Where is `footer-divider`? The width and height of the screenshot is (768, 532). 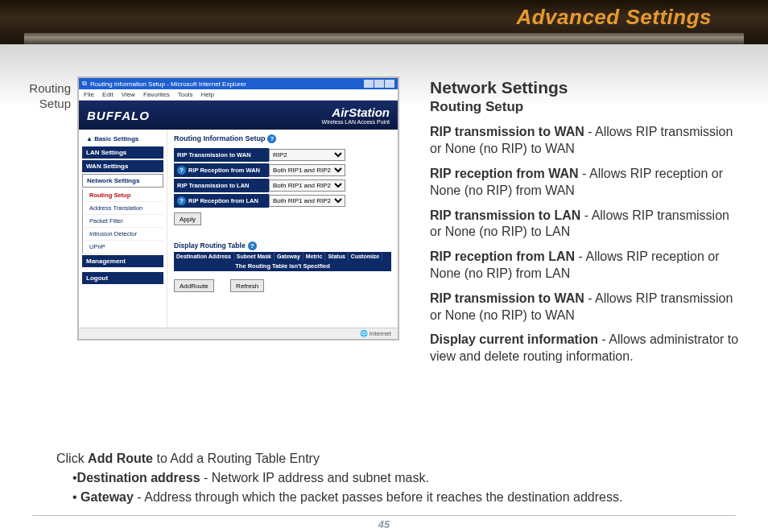
footer-divider is located at coordinates (384, 515).